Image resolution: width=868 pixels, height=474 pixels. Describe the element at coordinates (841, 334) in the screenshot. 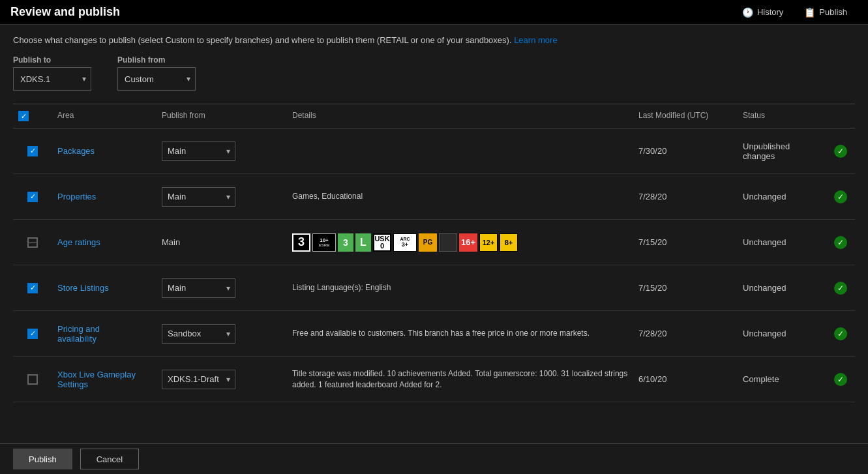

I see `pricing-status-icon: ✓` at that location.